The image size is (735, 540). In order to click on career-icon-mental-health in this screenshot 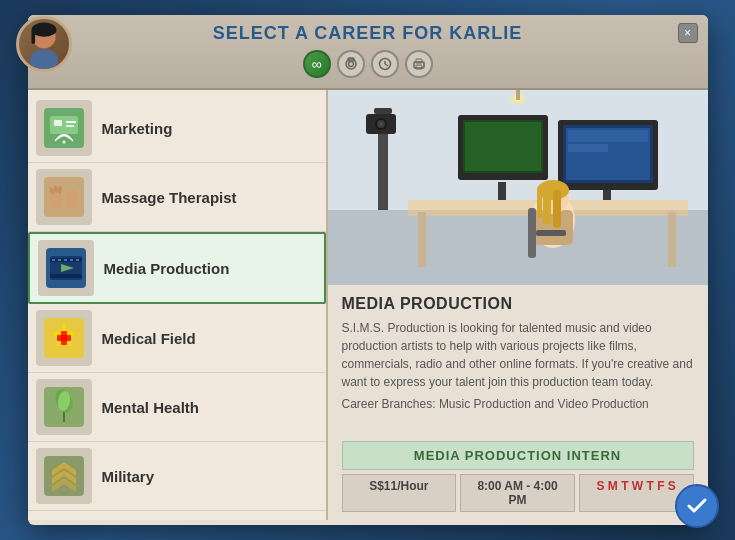, I will do `click(64, 407)`.